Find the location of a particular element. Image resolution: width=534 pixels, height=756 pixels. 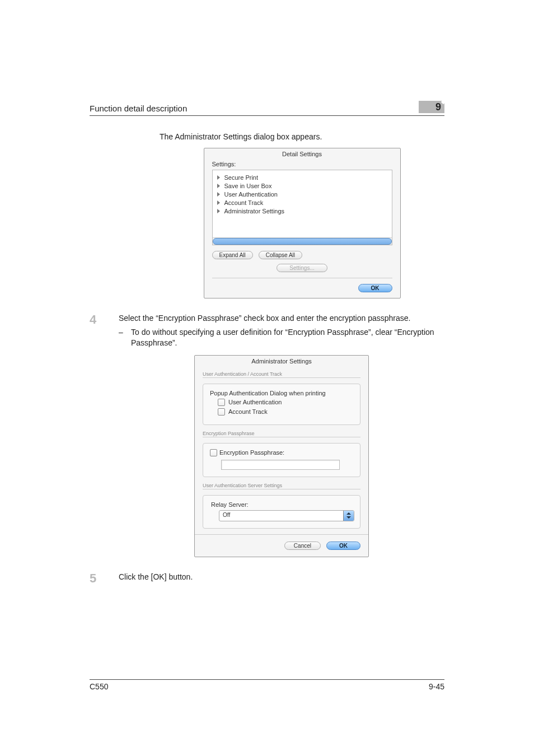

step-number: 5 is located at coordinates (104, 578).